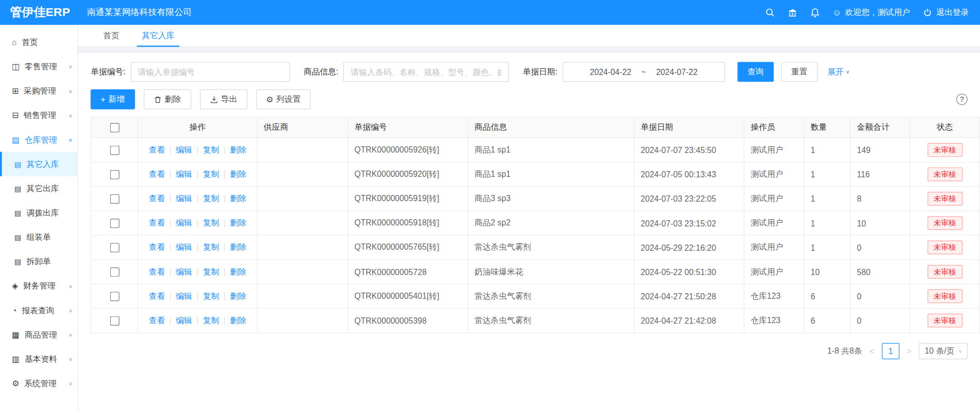 The height and width of the screenshot is (411, 980). I want to click on sidebar-item-finance: ◈财务管理∨, so click(39, 285).